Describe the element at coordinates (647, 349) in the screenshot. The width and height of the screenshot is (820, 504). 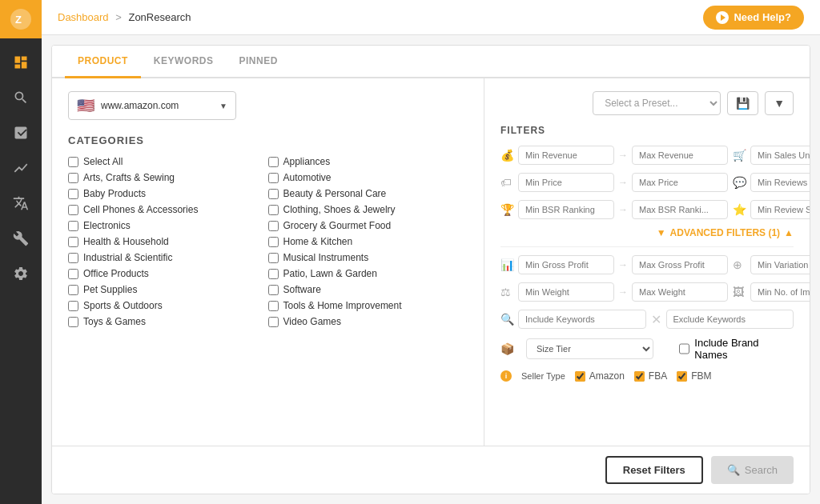
I see `filter-row-size-brand: 📦 Size Tier Include Brand Names` at that location.